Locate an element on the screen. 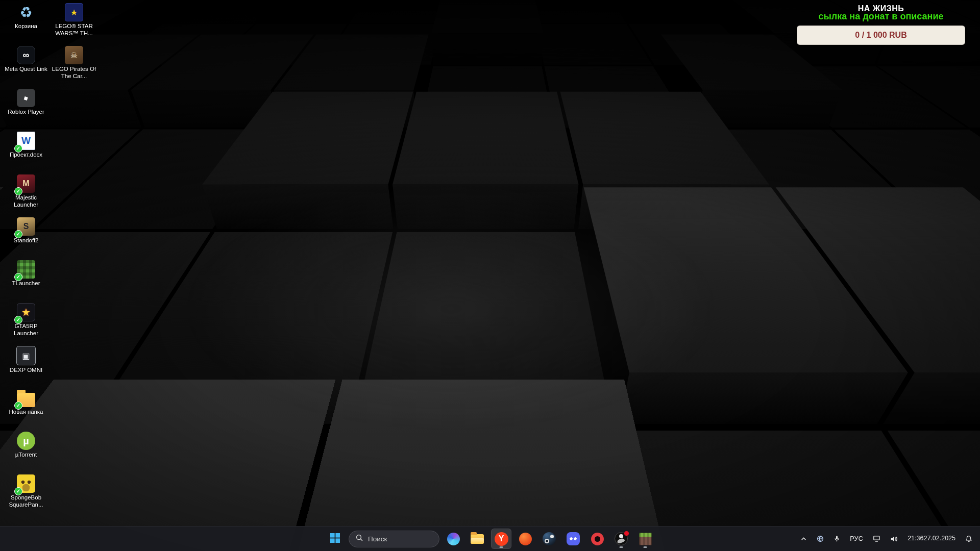  desktop-icon-standoff2: S ✓ Standoff2 is located at coordinates (26, 239).